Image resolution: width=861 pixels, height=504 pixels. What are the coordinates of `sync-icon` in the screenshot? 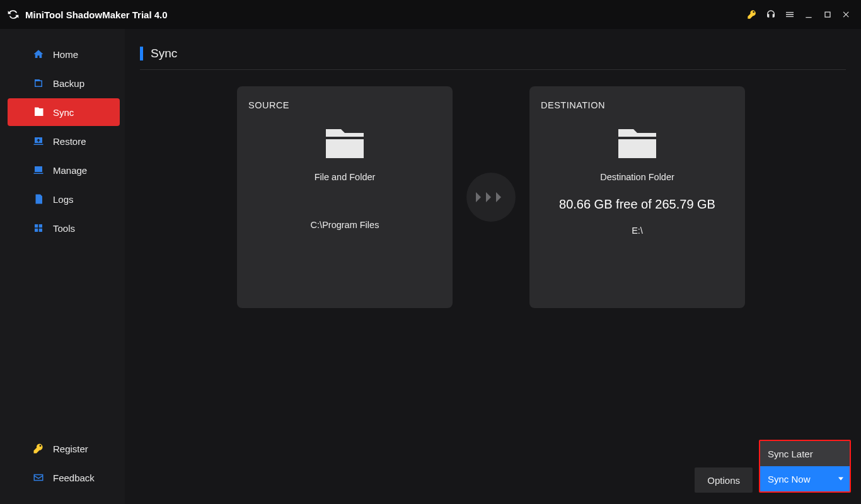 It's located at (38, 112).